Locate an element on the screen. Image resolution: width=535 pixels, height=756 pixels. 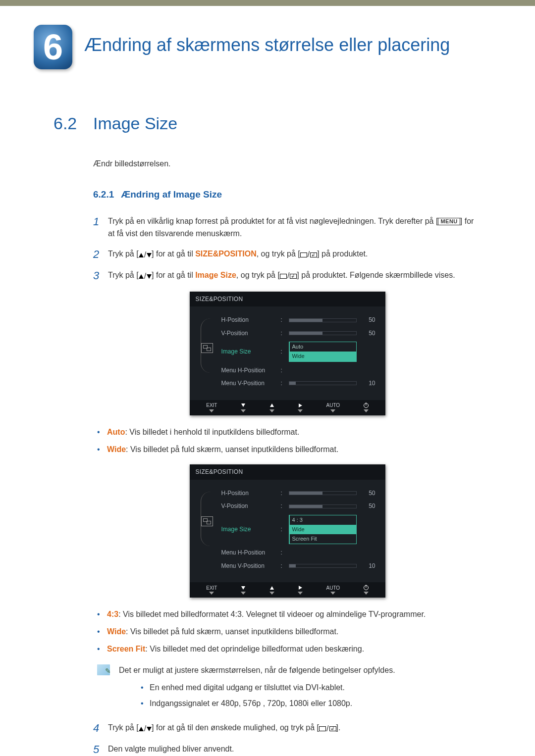
step-number: 2 is located at coordinates (101, 254).